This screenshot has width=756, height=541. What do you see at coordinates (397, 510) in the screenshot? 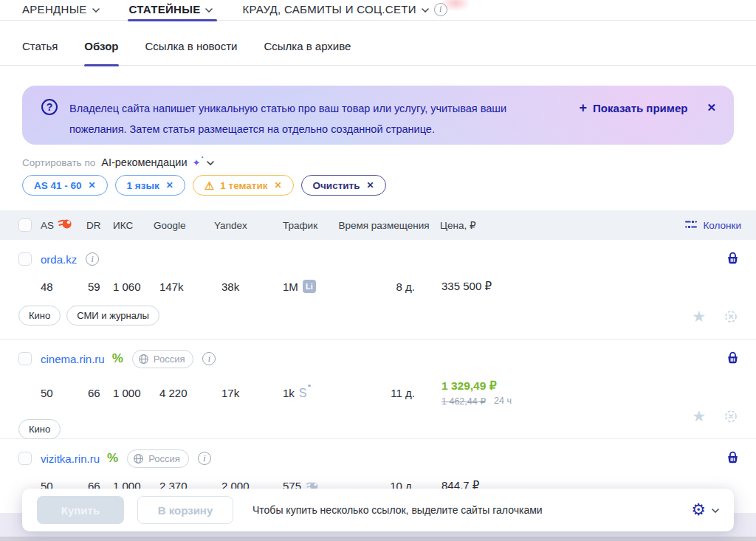
I see `selection-hint: Чтобы купить несколько ссылок, выделите …` at bounding box center [397, 510].